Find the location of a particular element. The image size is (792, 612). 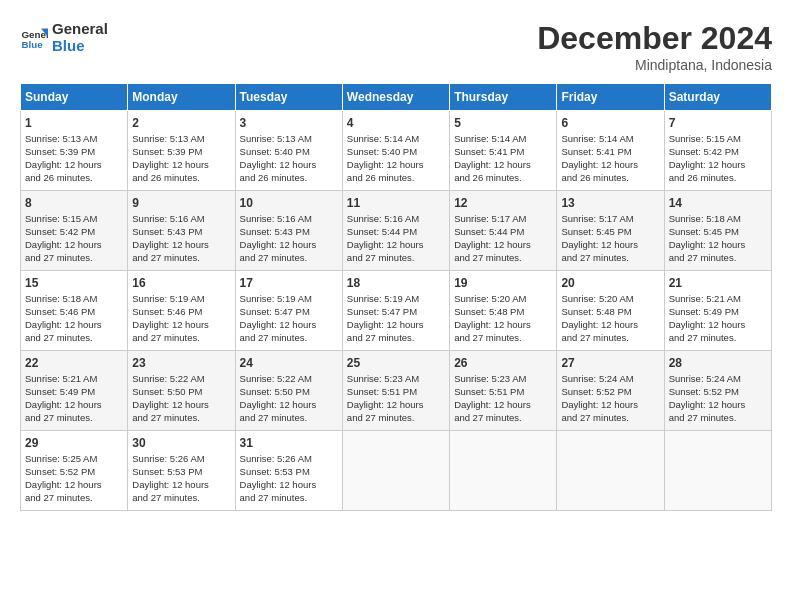

day-number: 28 is located at coordinates (718, 363).